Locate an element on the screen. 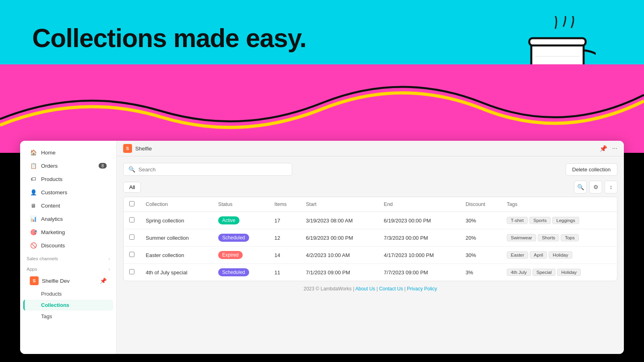 Image resolution: width=644 pixels, height=362 pixels. customers-icon: 👤 is located at coordinates (33, 192).